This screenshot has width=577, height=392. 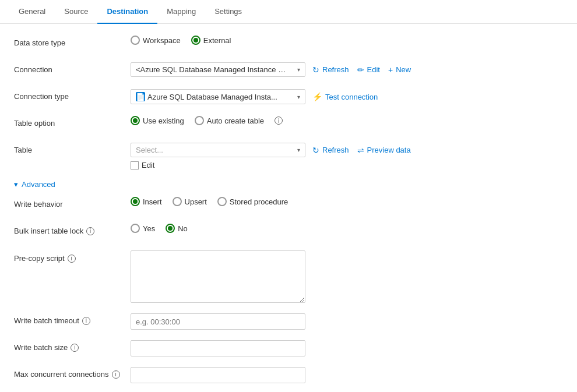 What do you see at coordinates (127, 12) in the screenshot?
I see `tab-destination: Destination` at bounding box center [127, 12].